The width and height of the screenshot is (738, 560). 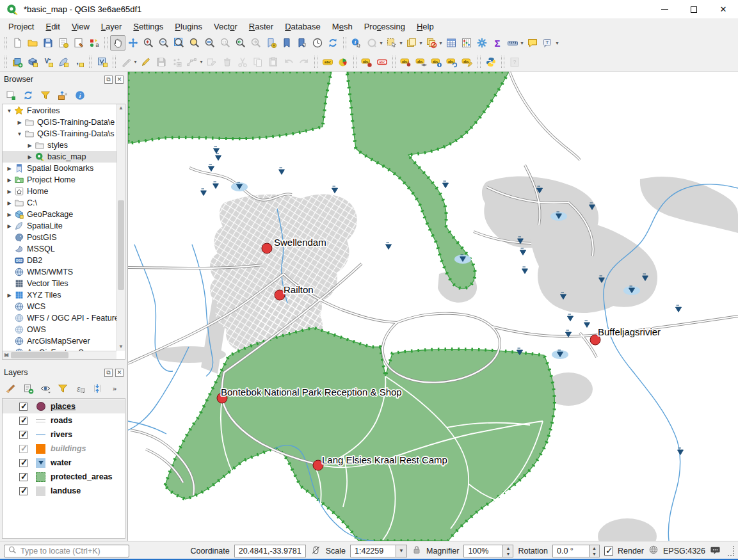 What do you see at coordinates (60, 203) in the screenshot?
I see `browser-item-c-: ▶C:\` at bounding box center [60, 203].